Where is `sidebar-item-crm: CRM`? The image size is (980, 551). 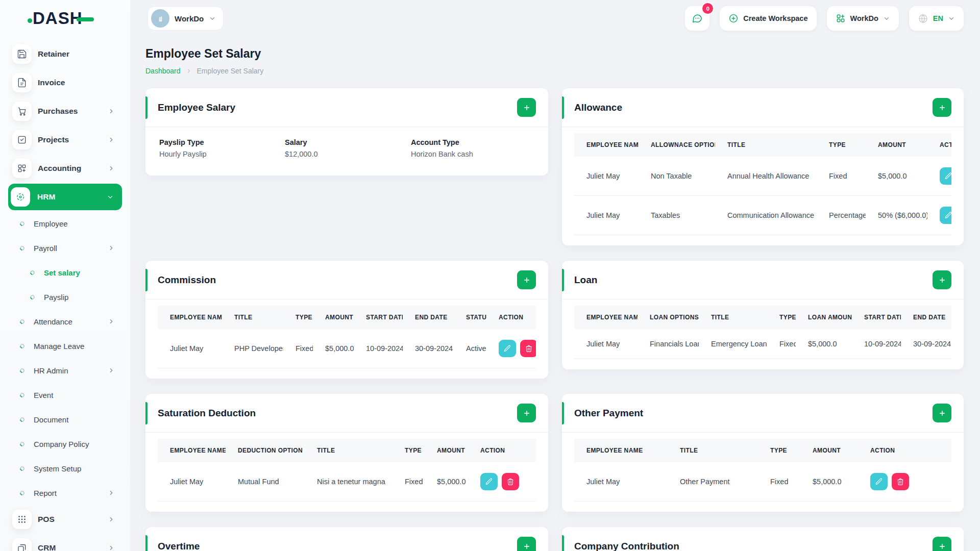 sidebar-item-crm: CRM is located at coordinates (65, 542).